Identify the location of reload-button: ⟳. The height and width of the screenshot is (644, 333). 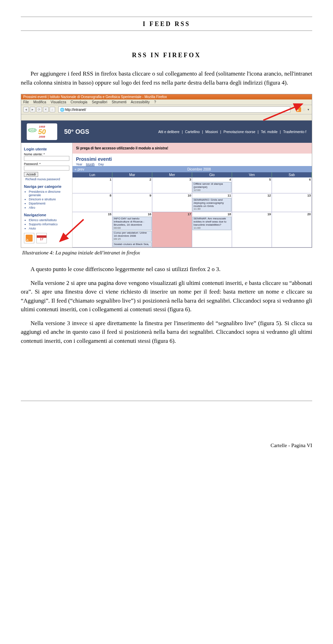
(39, 110).